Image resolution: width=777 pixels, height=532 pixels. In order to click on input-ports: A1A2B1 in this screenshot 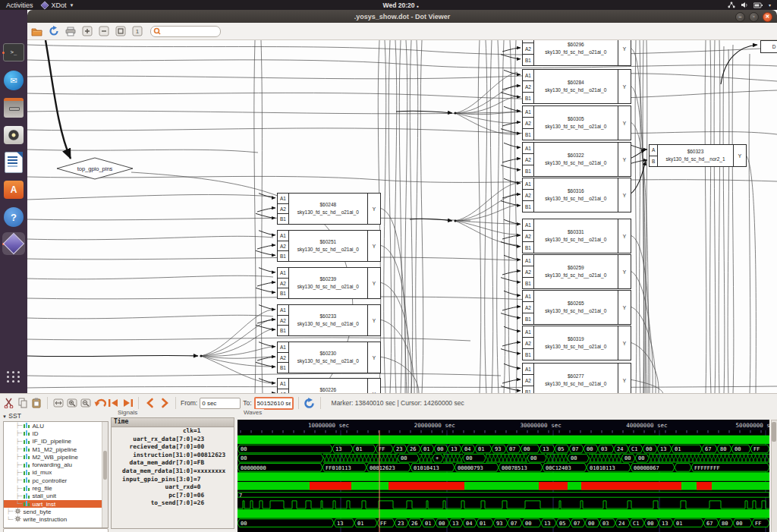, I will do `click(284, 209)`.